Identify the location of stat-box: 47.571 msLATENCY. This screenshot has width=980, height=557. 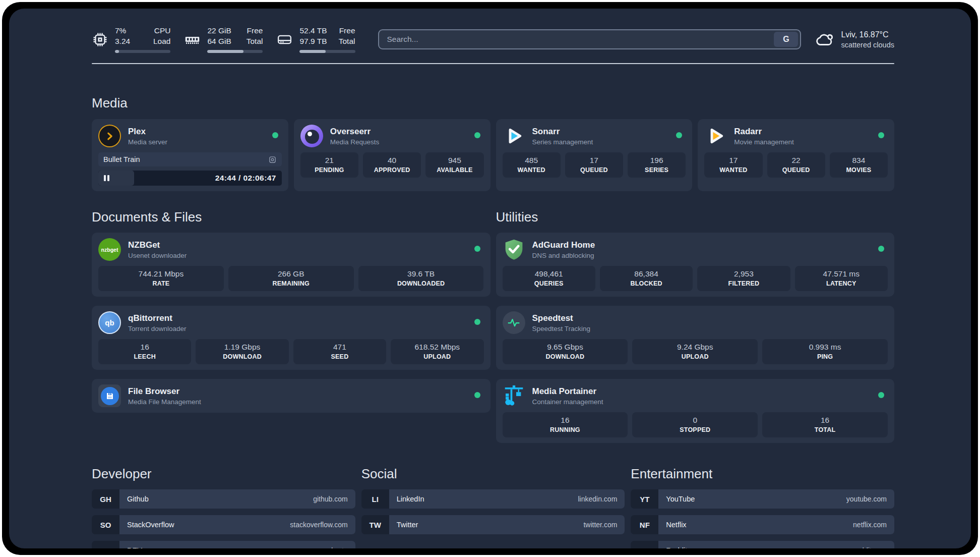
(841, 278).